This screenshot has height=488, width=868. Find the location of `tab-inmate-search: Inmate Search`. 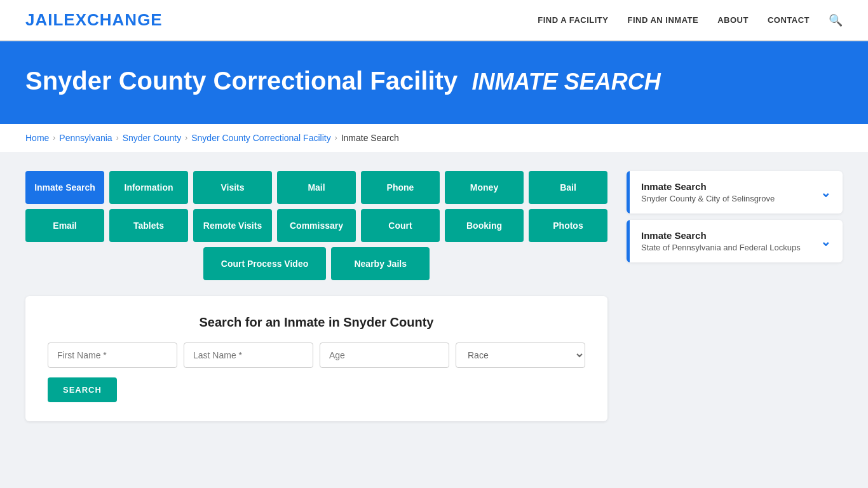

tab-inmate-search: Inmate Search is located at coordinates (65, 187).